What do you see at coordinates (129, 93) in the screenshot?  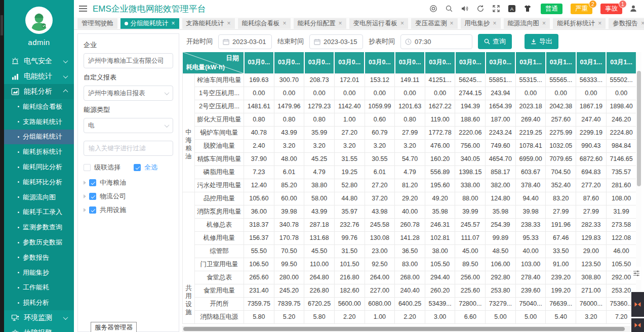 I see `report-select: 泸州中海粮油日报表` at bounding box center [129, 93].